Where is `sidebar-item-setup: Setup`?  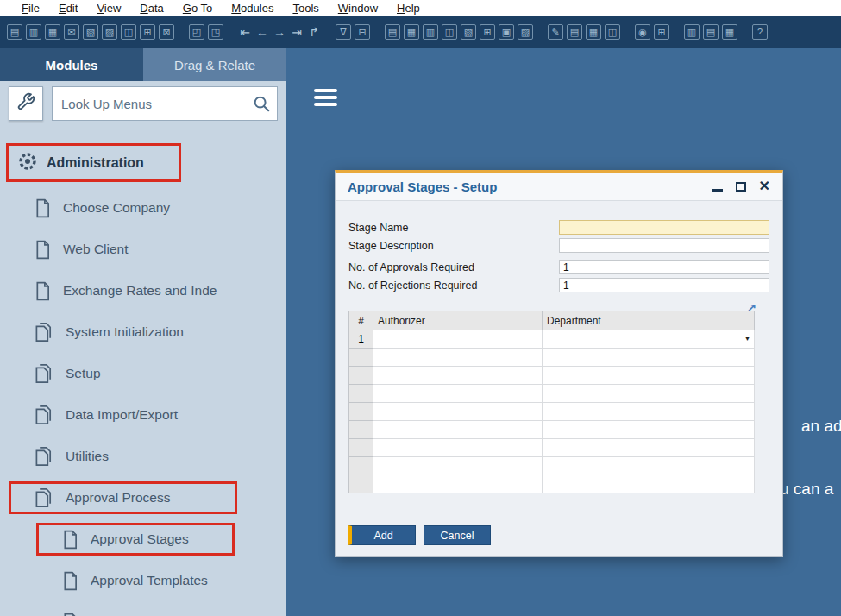
sidebar-item-setup: Setup is located at coordinates (143, 374).